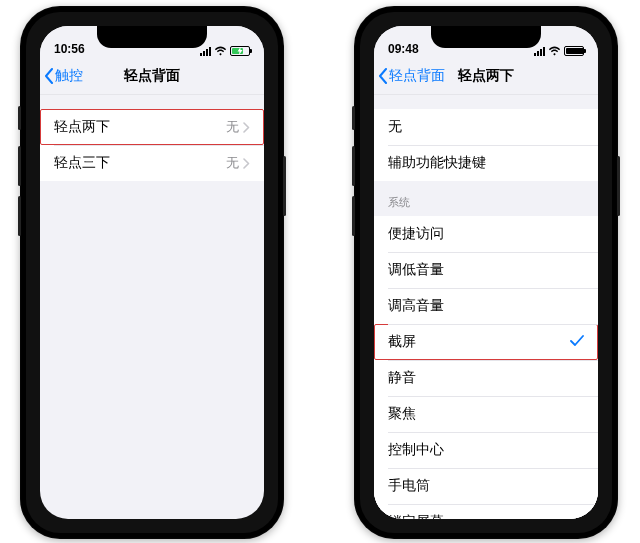  I want to click on back-label: 触控, so click(69, 76).